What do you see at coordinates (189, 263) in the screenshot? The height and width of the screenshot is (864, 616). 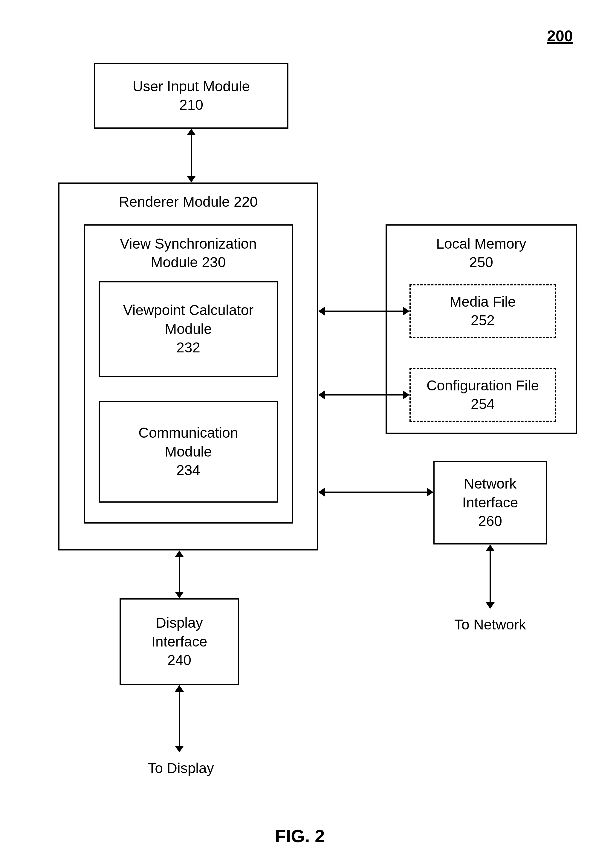 I see `text-line: Module 230` at bounding box center [189, 263].